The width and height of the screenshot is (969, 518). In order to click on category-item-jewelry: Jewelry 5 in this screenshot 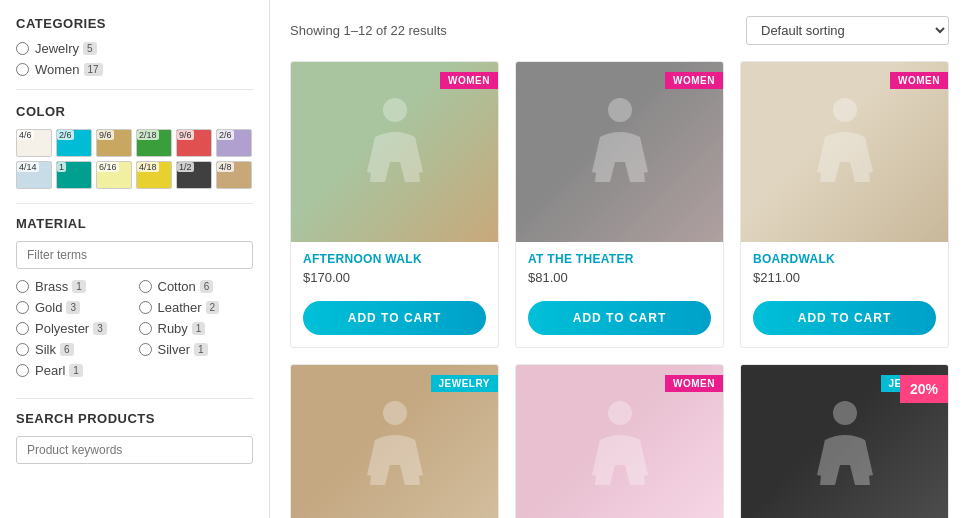, I will do `click(134, 48)`.